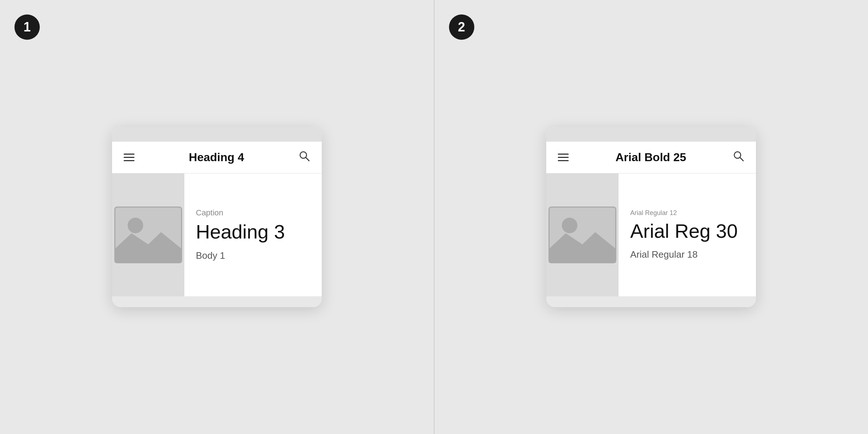  I want to click on heading3-1: Heading 3, so click(240, 232).